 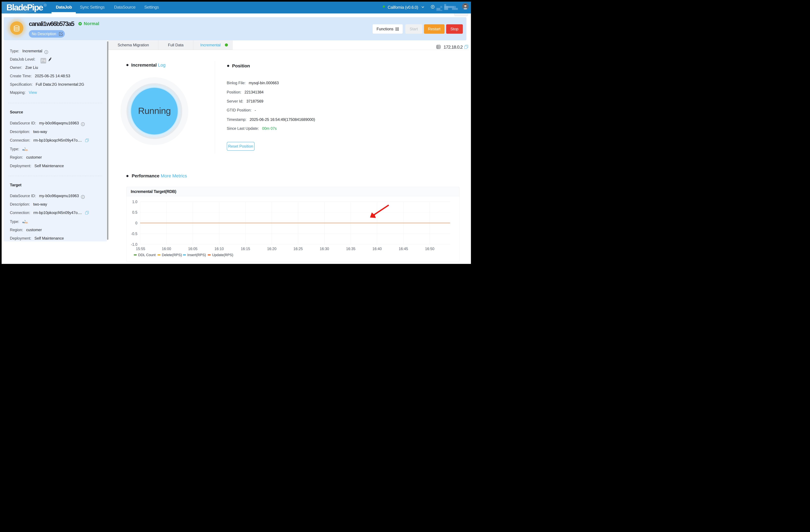 What do you see at coordinates (135, 202) in the screenshot?
I see `svg-text: 1.0` at bounding box center [135, 202].